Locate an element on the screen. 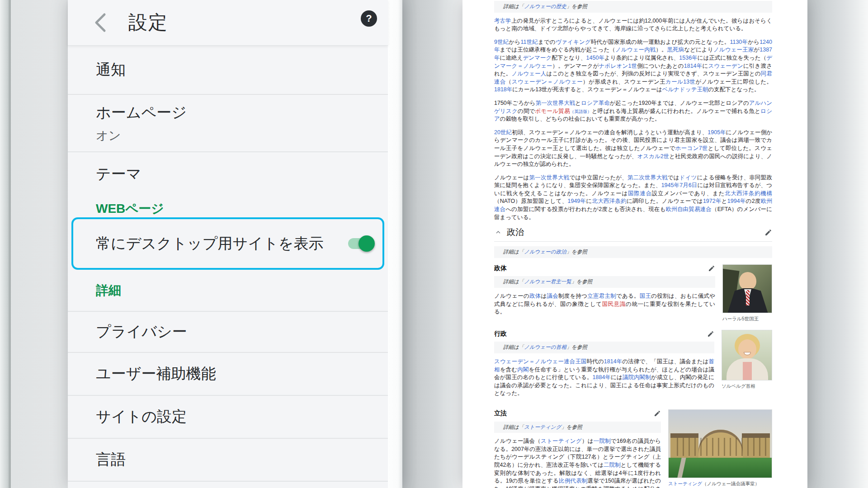 Image resolution: width=868 pixels, height=488 pixels. text-segment: 詳細は「 is located at coordinates (514, 6).